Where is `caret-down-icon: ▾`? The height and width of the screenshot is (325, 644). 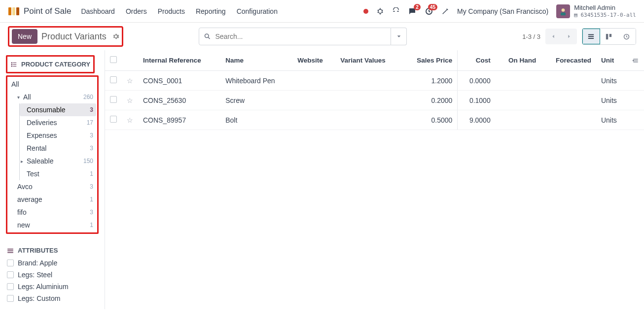
caret-down-icon: ▾ is located at coordinates (20, 98).